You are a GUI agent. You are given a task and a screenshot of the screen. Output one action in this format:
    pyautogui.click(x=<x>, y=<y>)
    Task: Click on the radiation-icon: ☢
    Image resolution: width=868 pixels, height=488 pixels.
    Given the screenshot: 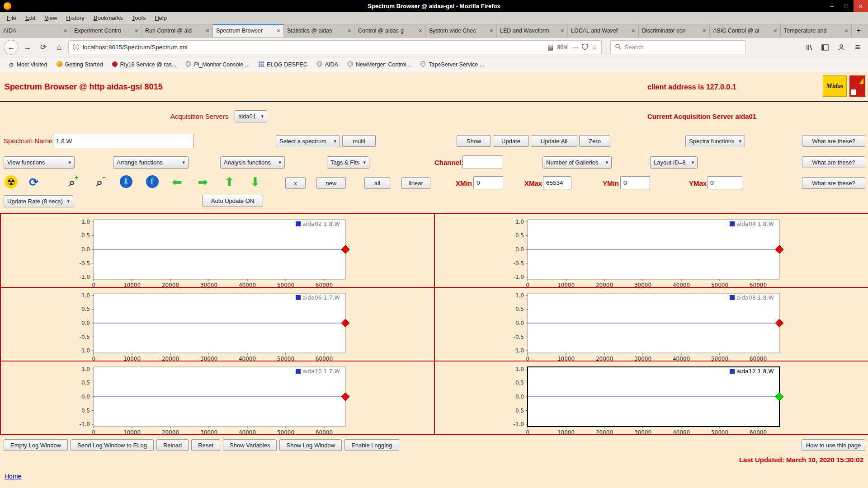 What is the action you would take?
    pyautogui.click(x=11, y=182)
    